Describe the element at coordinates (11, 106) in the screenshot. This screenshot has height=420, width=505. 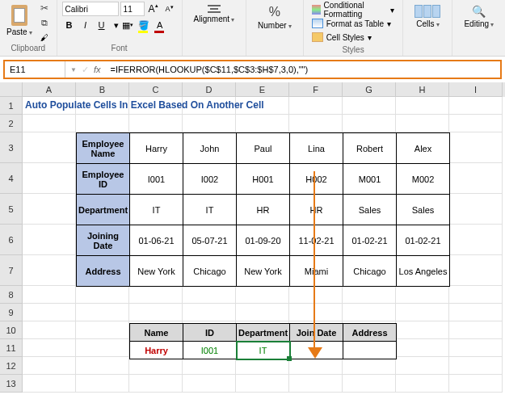
I see `row-header: 1` at that location.